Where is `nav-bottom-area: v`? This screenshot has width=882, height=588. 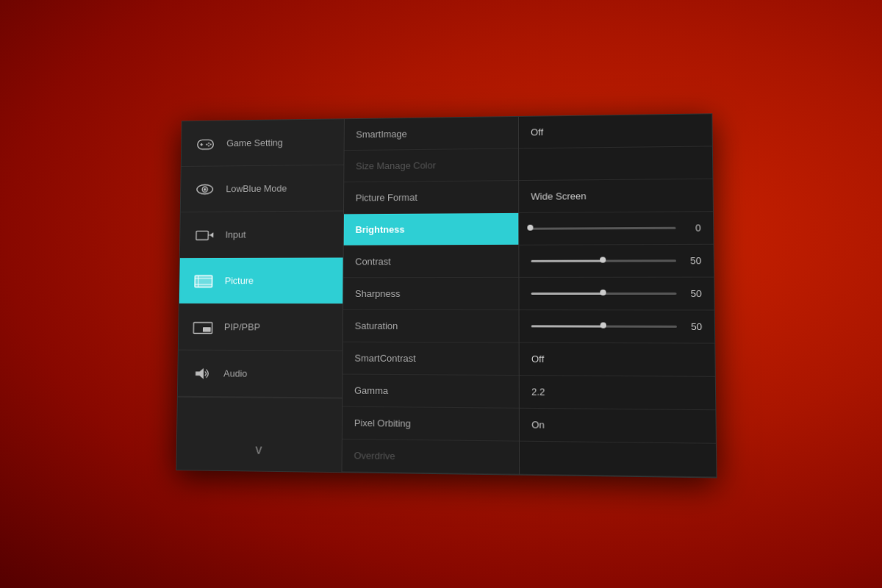 nav-bottom-area: v is located at coordinates (259, 434).